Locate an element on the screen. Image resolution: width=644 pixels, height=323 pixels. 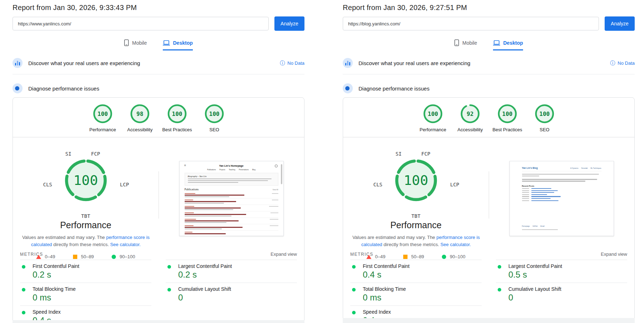
mobile-icon is located at coordinates (127, 43).